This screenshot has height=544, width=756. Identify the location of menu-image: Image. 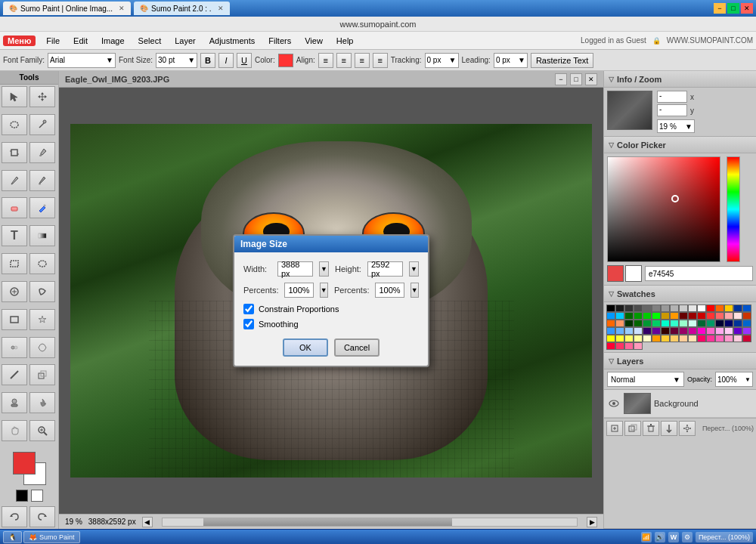
(113, 41).